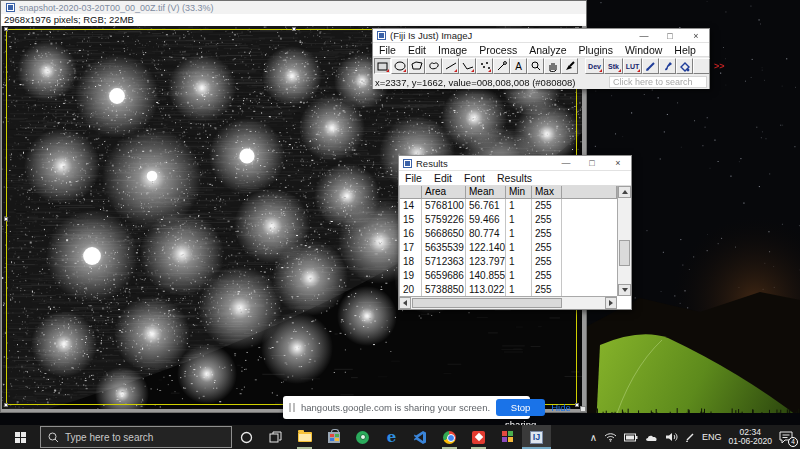  What do you see at coordinates (547, 192) in the screenshot?
I see `col-max: Max` at bounding box center [547, 192].